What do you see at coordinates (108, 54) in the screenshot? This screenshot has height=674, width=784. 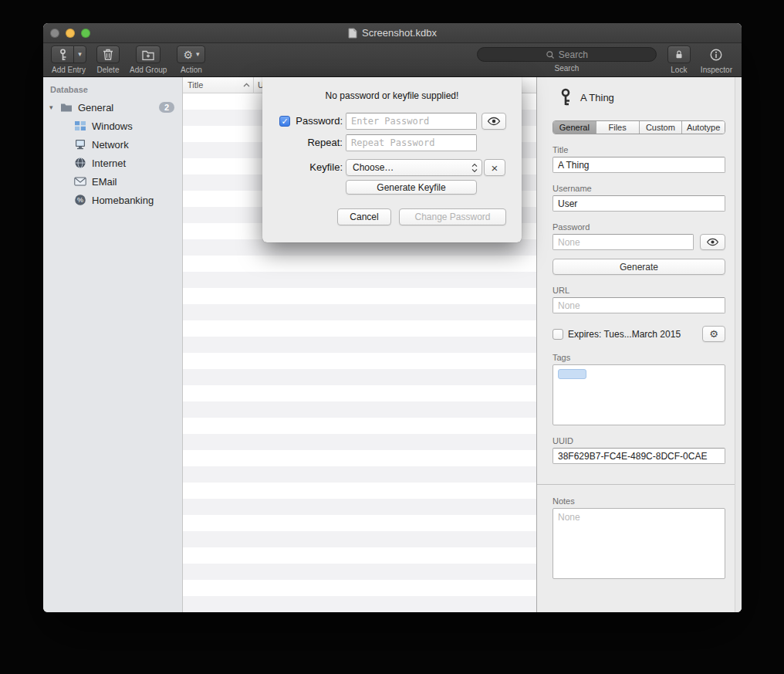 I see `trash-icon` at bounding box center [108, 54].